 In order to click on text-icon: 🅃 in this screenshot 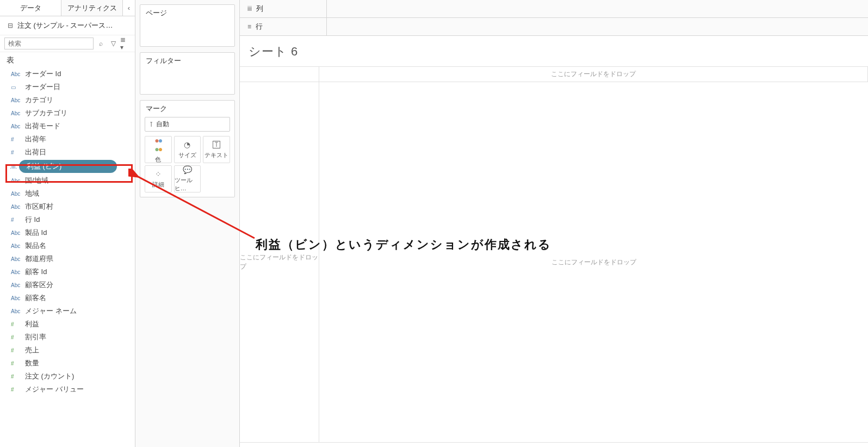, I will do `click(216, 145)`.